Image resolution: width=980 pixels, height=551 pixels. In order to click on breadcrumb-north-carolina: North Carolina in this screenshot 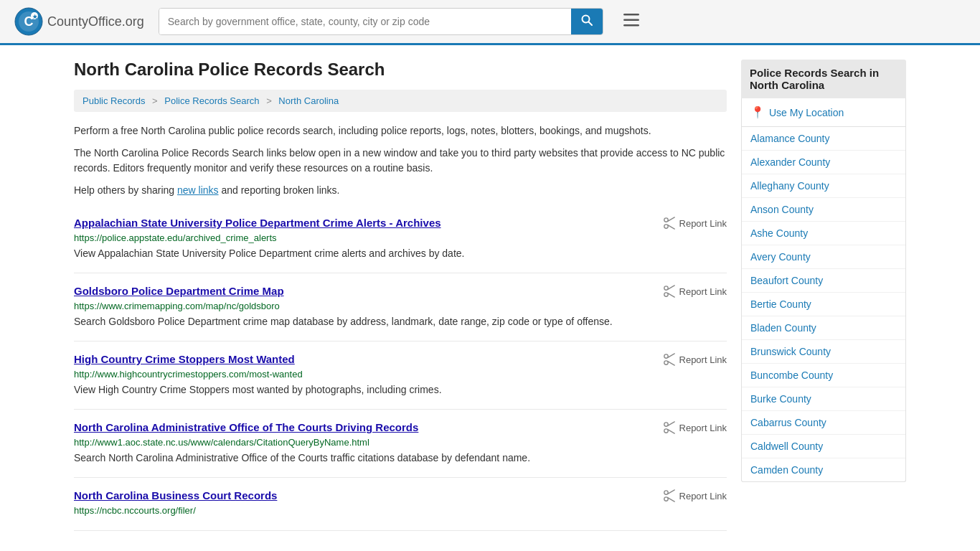, I will do `click(308, 100)`.